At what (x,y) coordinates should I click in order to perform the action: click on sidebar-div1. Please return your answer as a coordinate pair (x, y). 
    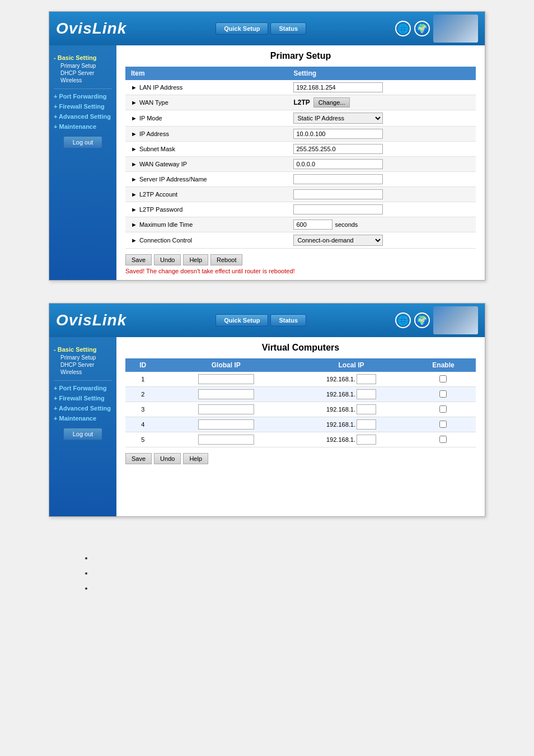
    Looking at the image, I should click on (83, 88).